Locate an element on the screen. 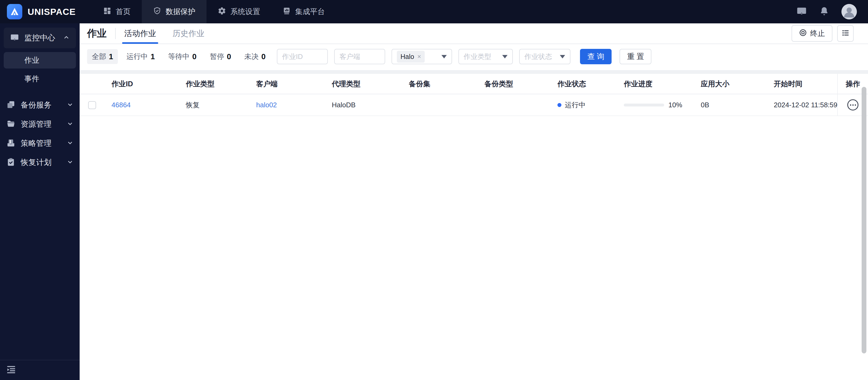 This screenshot has height=380, width=868. nav-item-label: 集成平台 is located at coordinates (310, 12).